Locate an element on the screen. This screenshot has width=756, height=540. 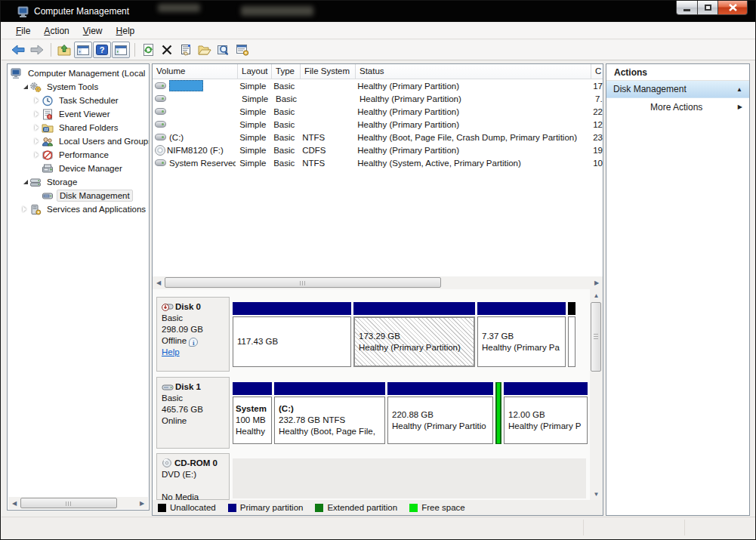
tree-item-performance: Performance is located at coordinates (79, 155).